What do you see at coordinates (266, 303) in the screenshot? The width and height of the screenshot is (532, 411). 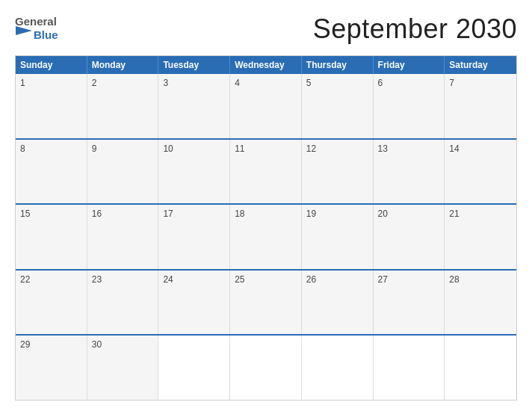 I see `day-cell: 25` at bounding box center [266, 303].